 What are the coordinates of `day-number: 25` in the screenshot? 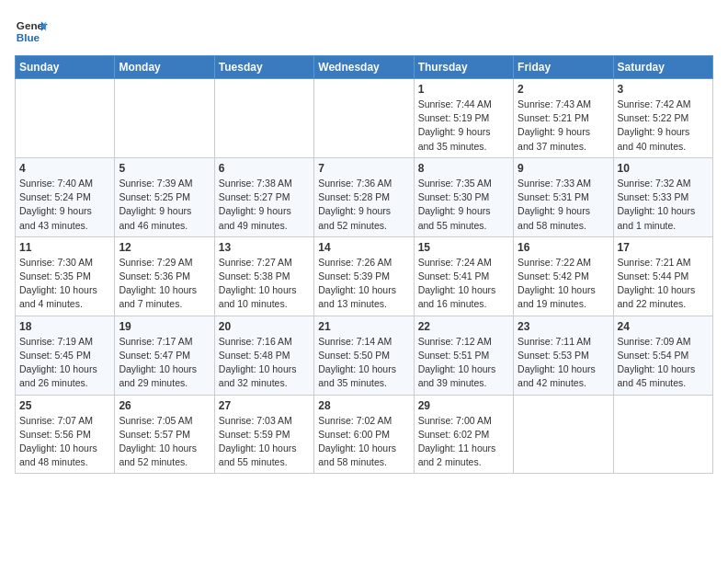 It's located at (64, 406).